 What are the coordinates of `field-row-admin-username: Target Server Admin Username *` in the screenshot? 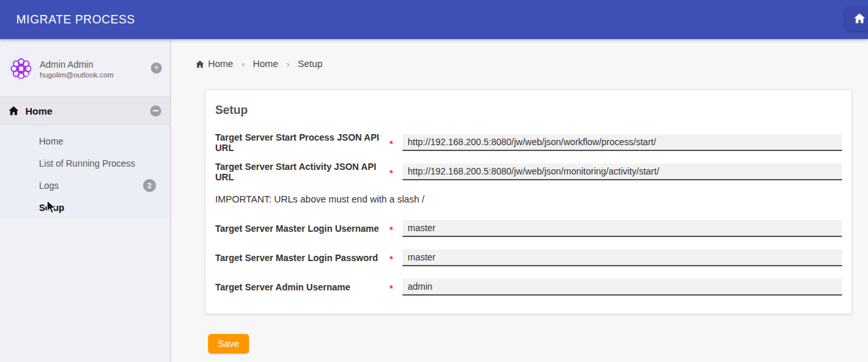 It's located at (529, 287).